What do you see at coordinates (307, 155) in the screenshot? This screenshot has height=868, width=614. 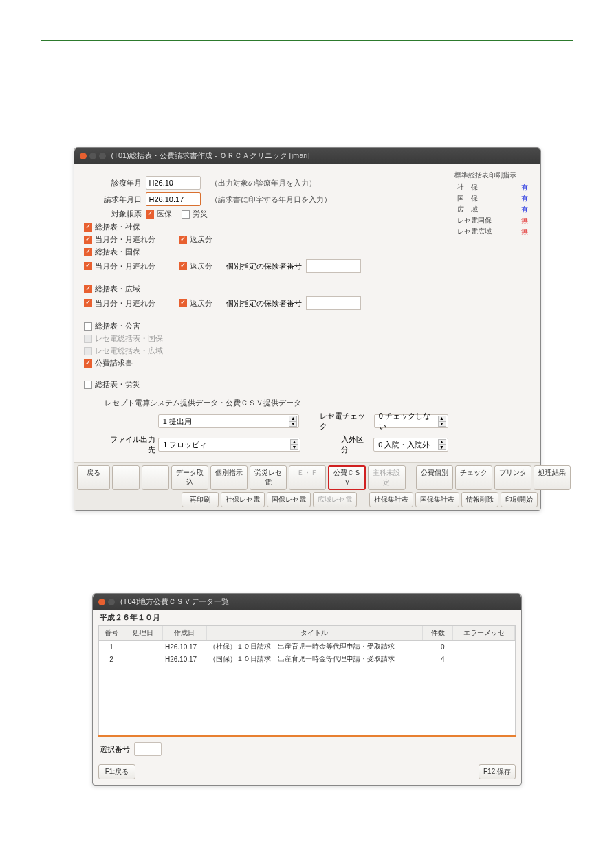 I see `titlebar-t01: (T01)総括表・公費請求書作成 - ＯＲＣＡクリニック [jmari]` at bounding box center [307, 155].